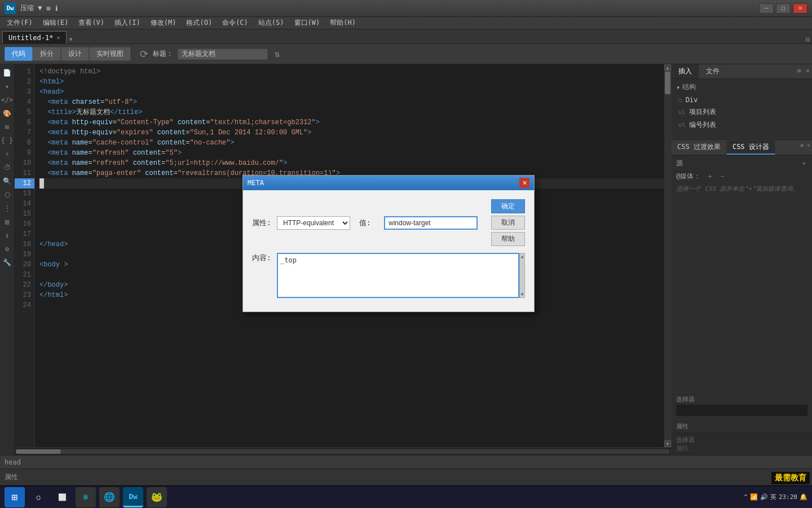 This screenshot has width=812, height=508. I want to click on page-title-input, so click(223, 54).